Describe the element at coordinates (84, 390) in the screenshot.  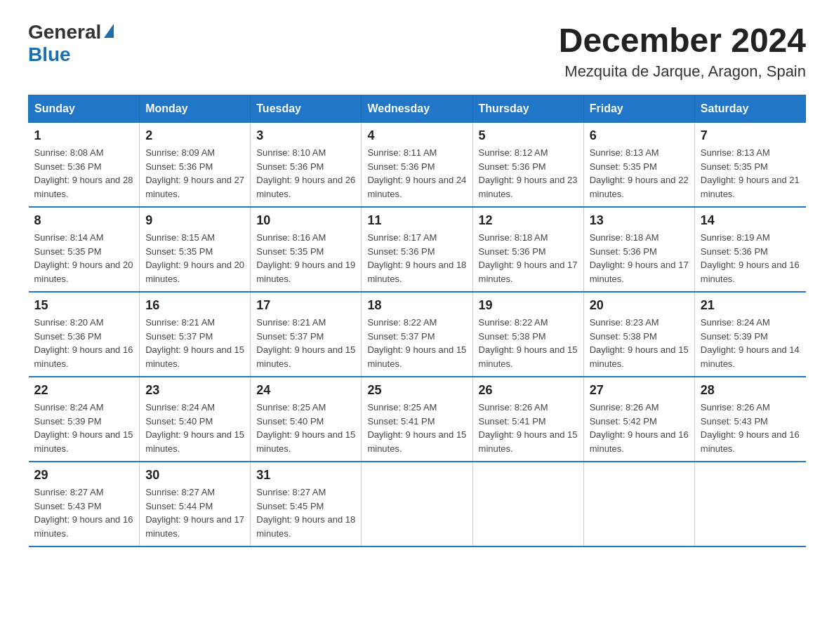
I see `day-number: 22` at that location.